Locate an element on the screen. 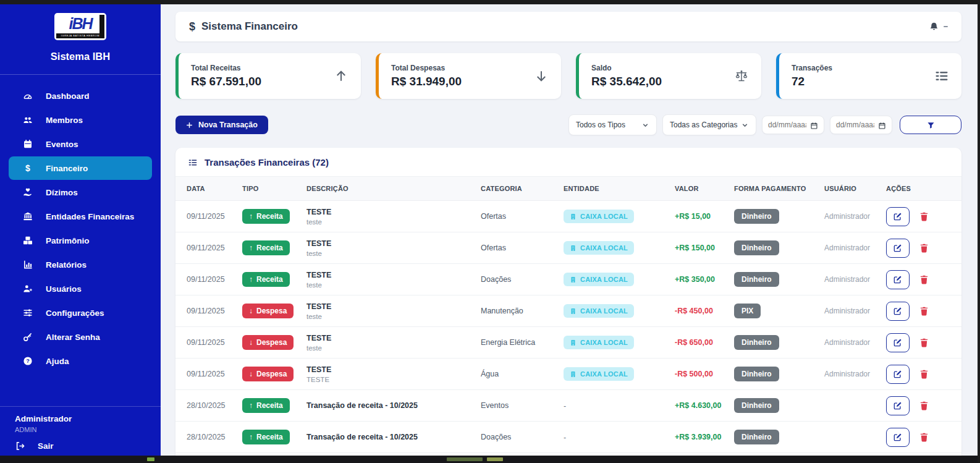  date-from-input is located at coordinates (787, 125).